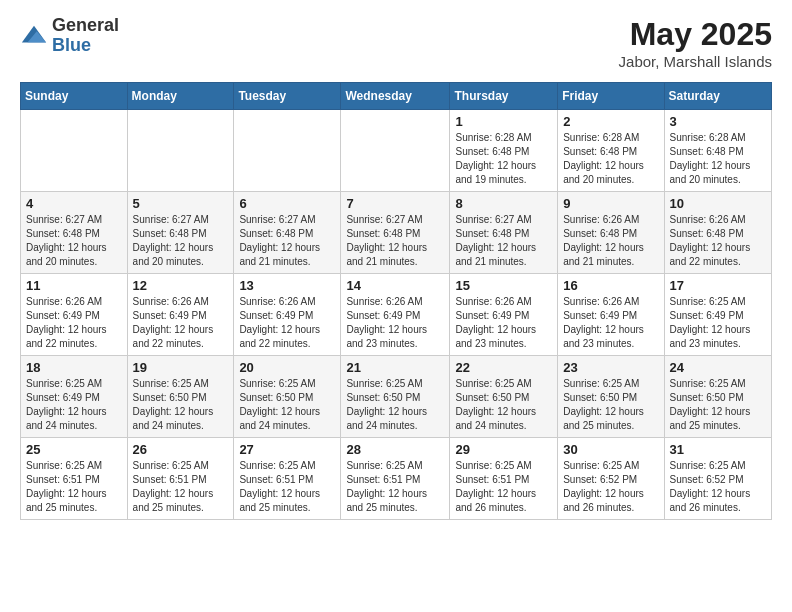 The height and width of the screenshot is (612, 792). I want to click on header: General Blue May 2025 Jabor, Marshall Is…, so click(396, 43).